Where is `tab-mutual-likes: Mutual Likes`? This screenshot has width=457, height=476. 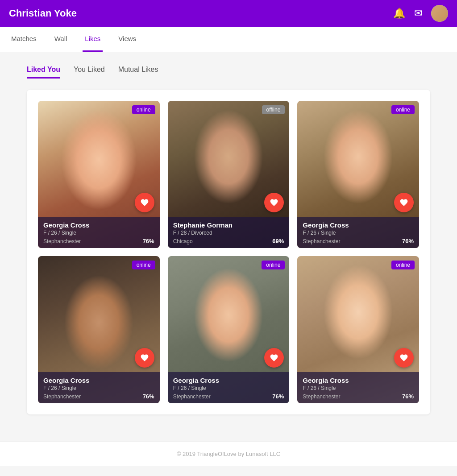
tab-mutual-likes: Mutual Likes is located at coordinates (138, 72).